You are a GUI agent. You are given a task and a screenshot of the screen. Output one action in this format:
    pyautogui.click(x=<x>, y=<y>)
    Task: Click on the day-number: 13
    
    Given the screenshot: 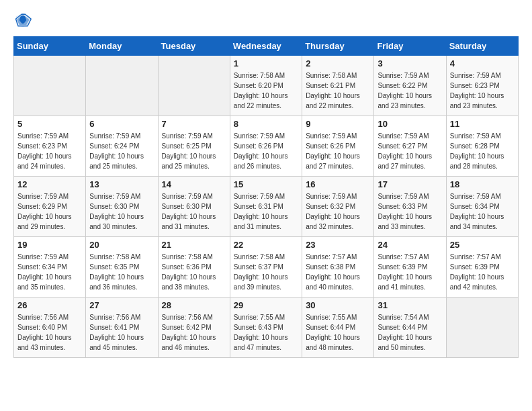 What is the action you would take?
    pyautogui.click(x=122, y=184)
    